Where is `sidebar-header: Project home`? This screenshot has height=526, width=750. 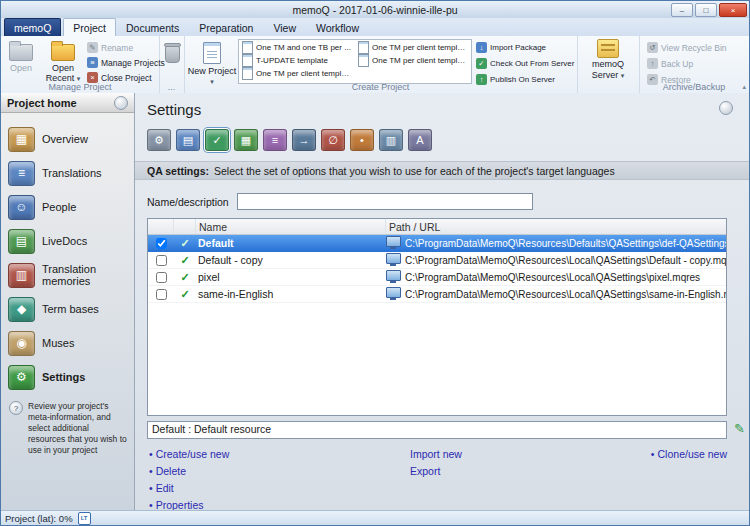 sidebar-header: Project home is located at coordinates (68, 103).